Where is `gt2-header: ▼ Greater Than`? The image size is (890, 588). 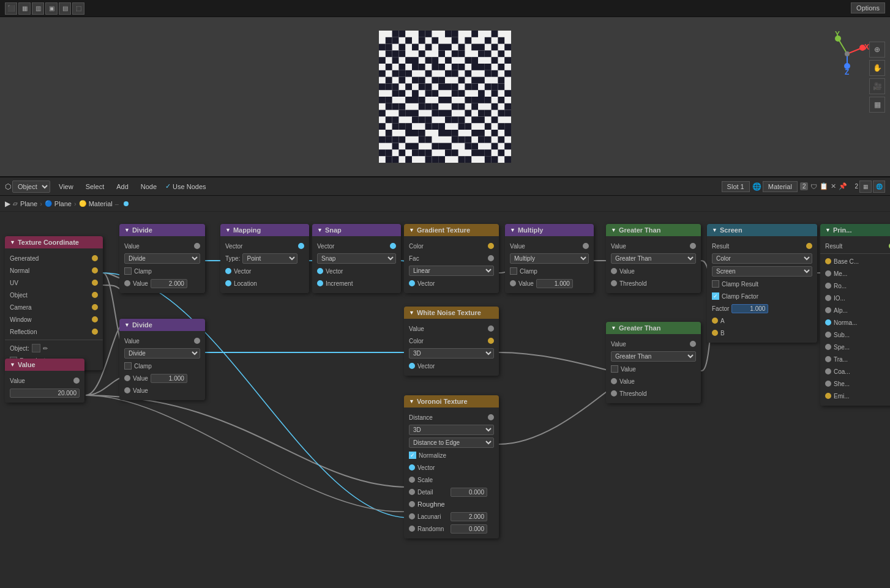
gt2-header: ▼ Greater Than is located at coordinates (654, 328).